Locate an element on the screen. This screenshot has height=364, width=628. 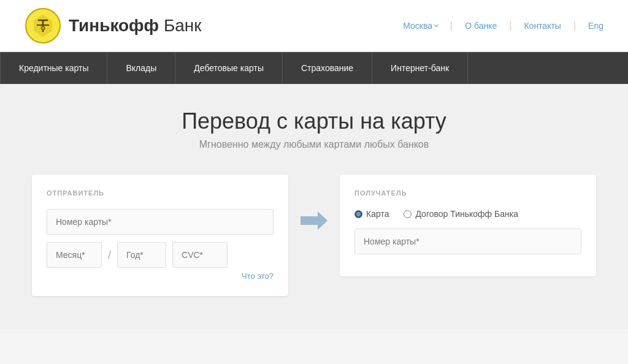
lang-link: Eng is located at coordinates (596, 26).